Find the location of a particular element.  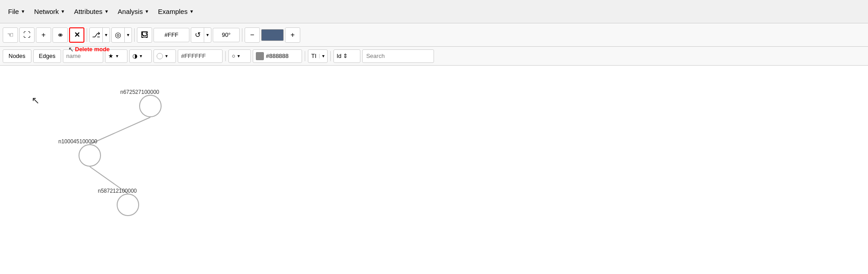

menu-analysis-label: Analysis is located at coordinates (130, 12).